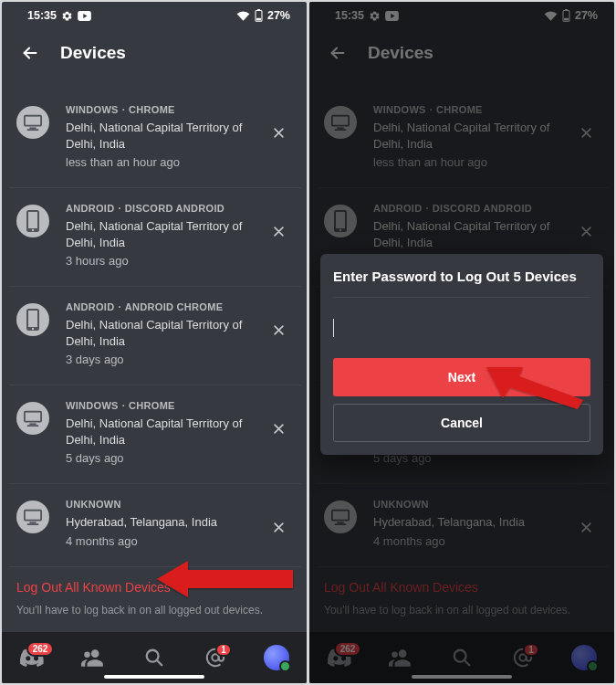 The width and height of the screenshot is (616, 685). Describe the element at coordinates (93, 53) in the screenshot. I see `page-title: Devices` at that location.